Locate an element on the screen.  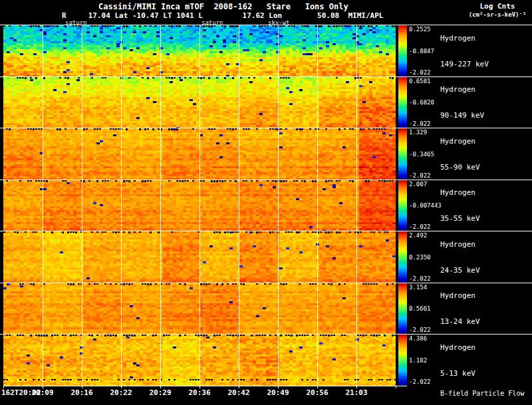
colorbar-tick-mid: 0.5661 is located at coordinates (420, 309).